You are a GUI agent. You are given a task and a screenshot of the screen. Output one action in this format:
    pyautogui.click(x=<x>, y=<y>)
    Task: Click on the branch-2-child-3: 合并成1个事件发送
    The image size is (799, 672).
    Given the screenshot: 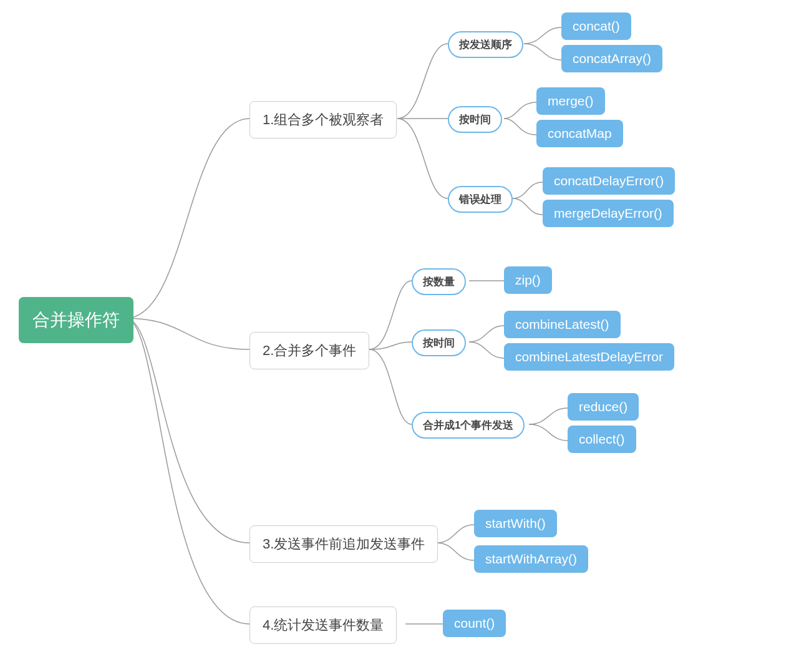 What is the action you would take?
    pyautogui.click(x=468, y=426)
    